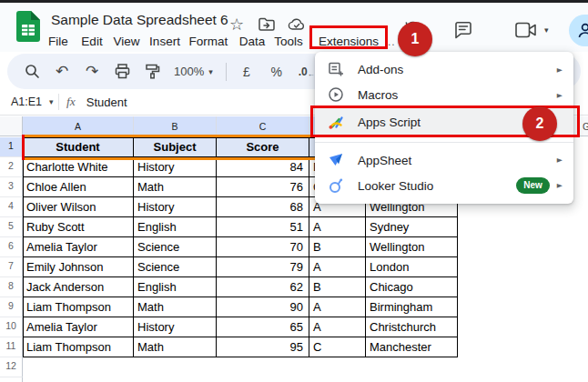  I want to click on row-header-6: 6, so click(11, 247).